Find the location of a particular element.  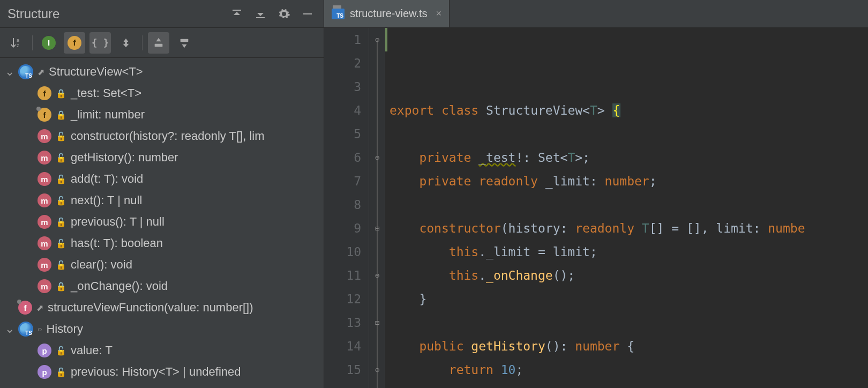

line-number: 9 is located at coordinates (343, 228).